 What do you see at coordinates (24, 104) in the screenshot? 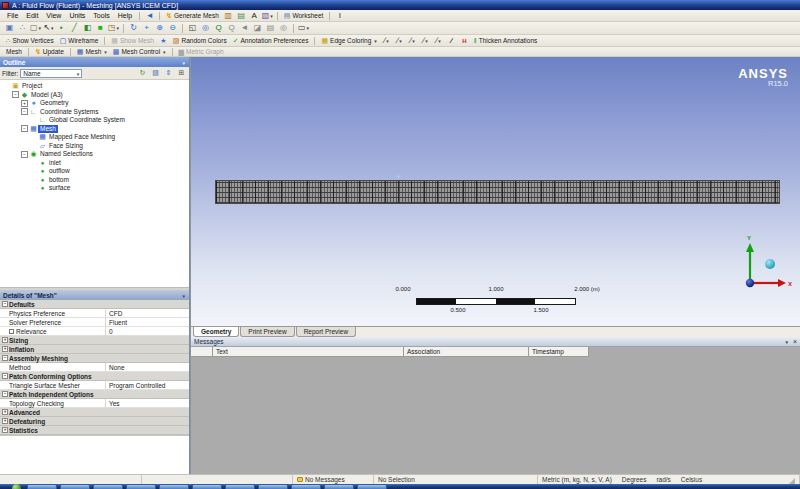
I see `tree-expander: +` at bounding box center [24, 104].